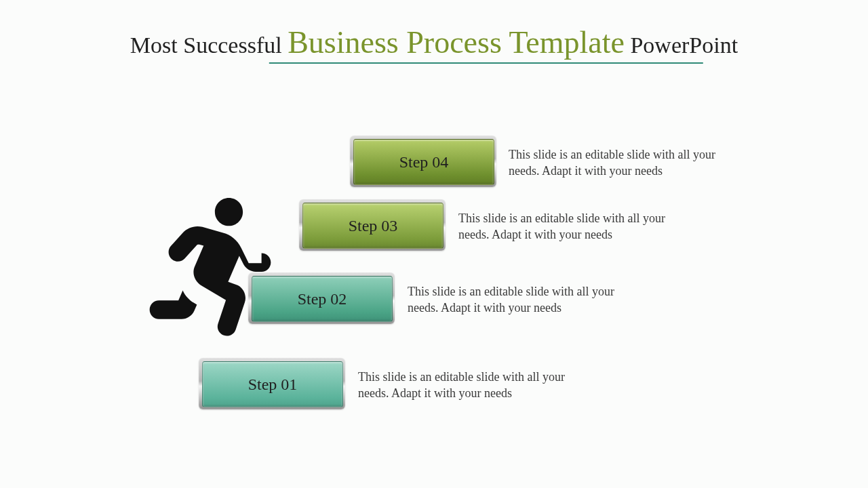 The width and height of the screenshot is (868, 488). I want to click on step-label-1: Step 01, so click(273, 384).